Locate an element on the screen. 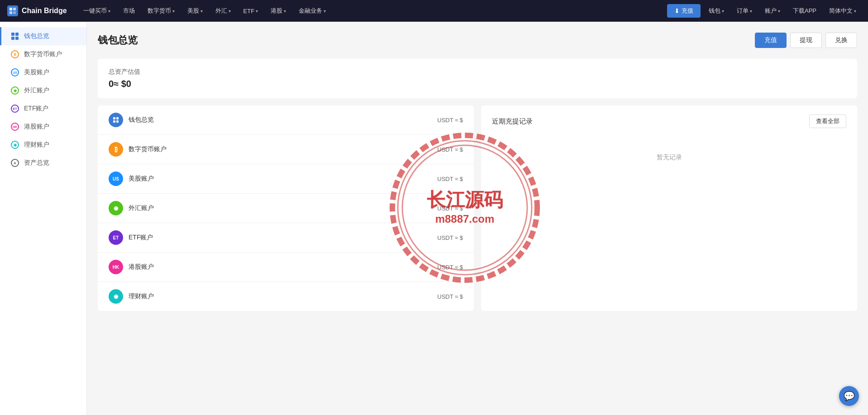 This screenshot has width=868, height=415. crypto-account-icon: ₿ is located at coordinates (116, 149).